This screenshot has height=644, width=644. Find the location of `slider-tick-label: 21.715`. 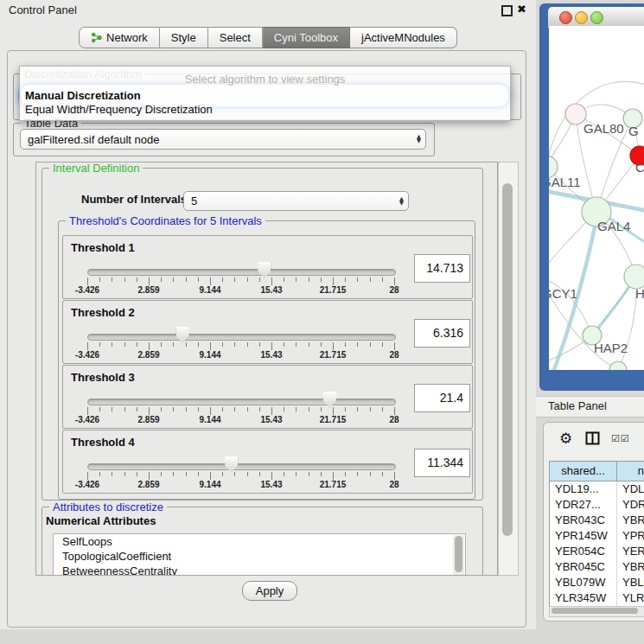

slider-tick-label: 21.715 is located at coordinates (334, 484).